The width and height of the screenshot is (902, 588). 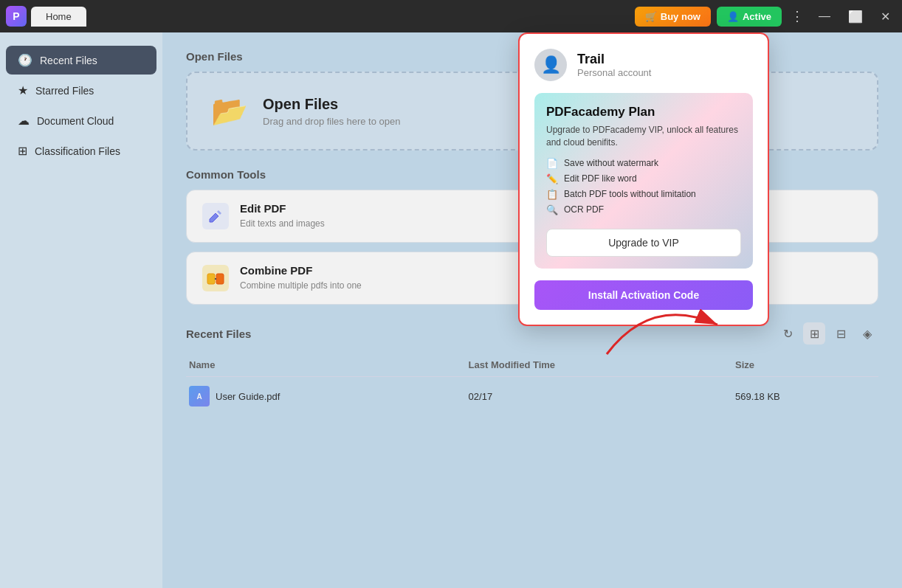 I want to click on plan-desc: Upgrade to PDFacademy VIP, unlock all fe…, so click(x=644, y=136).